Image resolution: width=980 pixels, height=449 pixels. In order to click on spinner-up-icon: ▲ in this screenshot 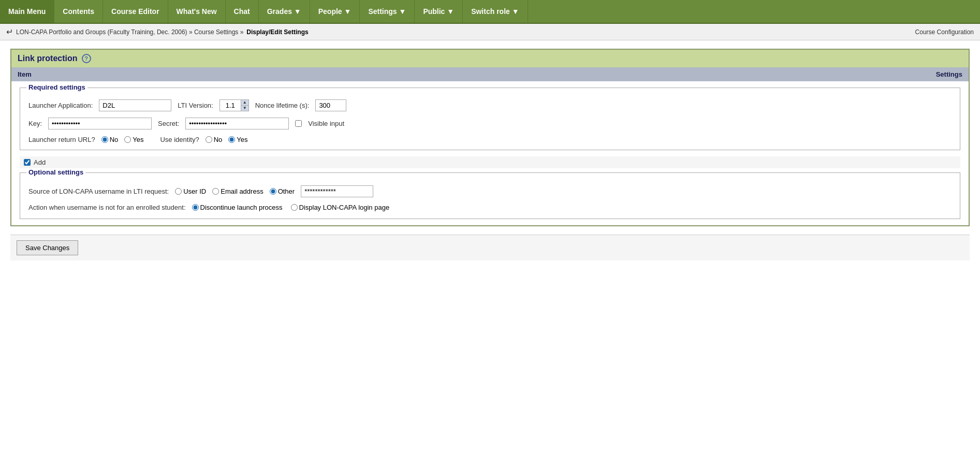, I will do `click(245, 103)`.